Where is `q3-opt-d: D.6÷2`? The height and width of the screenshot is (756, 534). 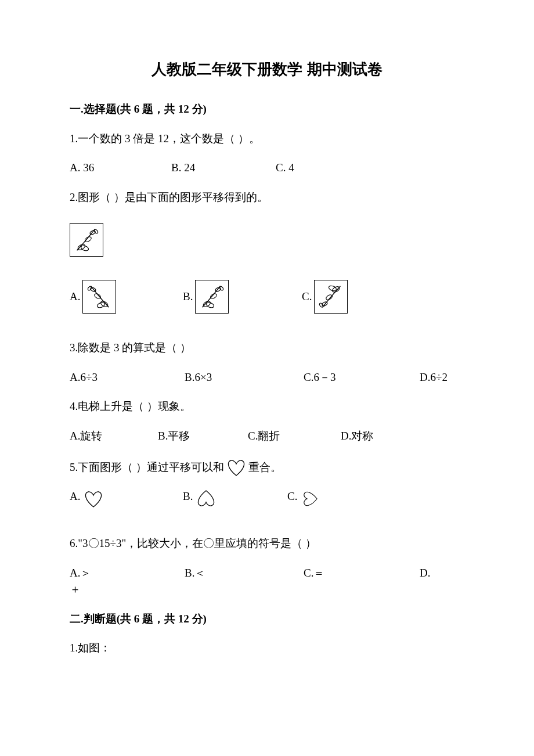
q3-opt-d: D.6÷2 is located at coordinates (434, 377).